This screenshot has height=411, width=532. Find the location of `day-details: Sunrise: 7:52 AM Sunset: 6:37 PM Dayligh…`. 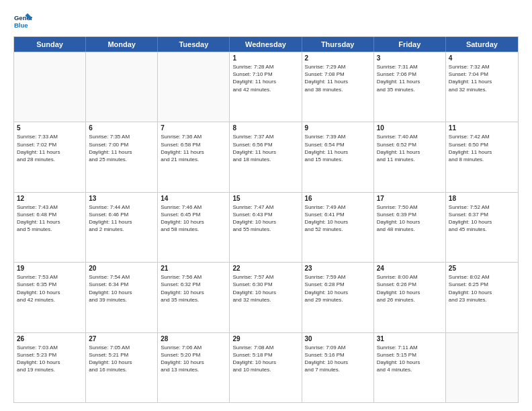

day-details: Sunrise: 7:52 AM Sunset: 6:37 PM Dayligh… is located at coordinates (482, 219).